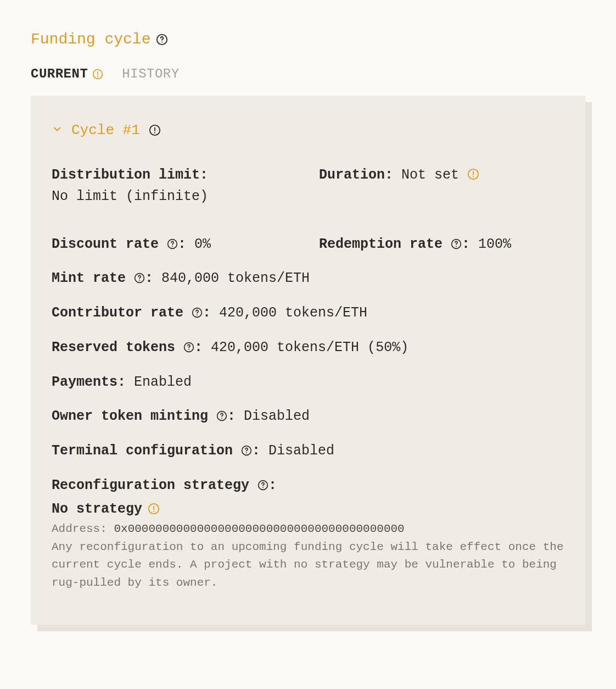 Image resolution: width=616 pixels, height=689 pixels. I want to click on reconfig-label: Reconfiguration strategy, so click(150, 486).